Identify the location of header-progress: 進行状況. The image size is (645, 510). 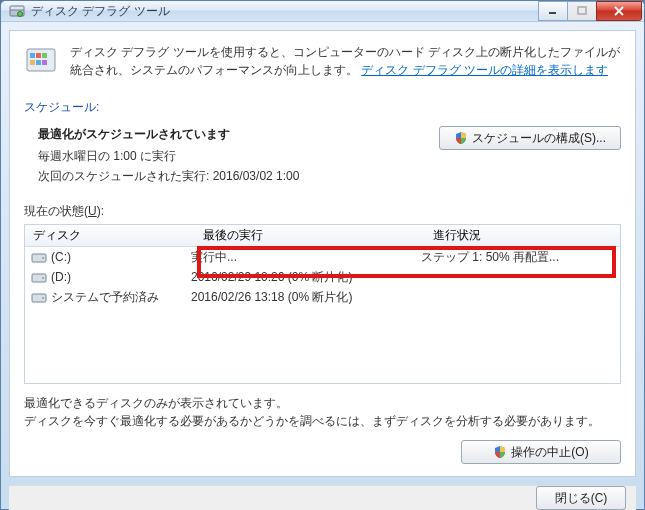
(522, 236).